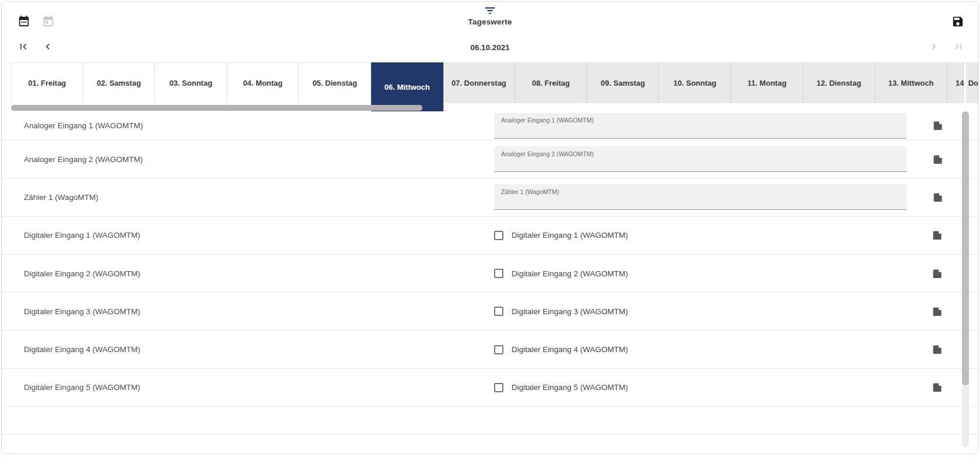 The image size is (980, 457). What do you see at coordinates (700, 159) in the screenshot?
I see `analog-input-2-field` at bounding box center [700, 159].